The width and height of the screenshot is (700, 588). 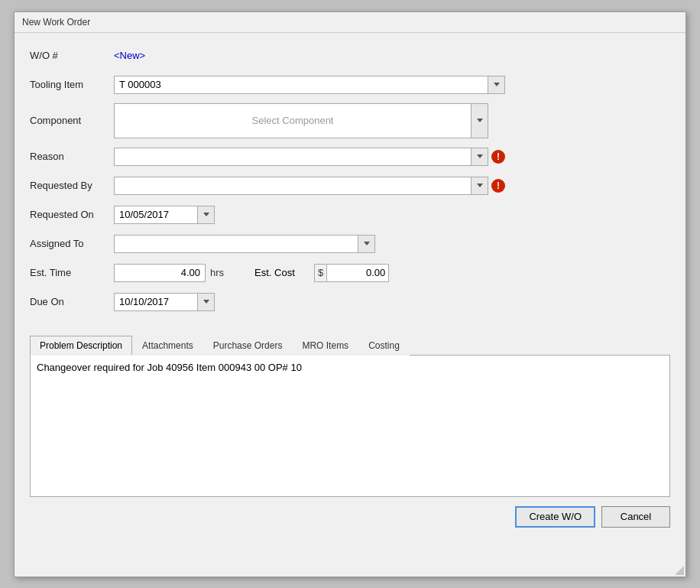 I want to click on tooling-item-control, so click(x=392, y=85).